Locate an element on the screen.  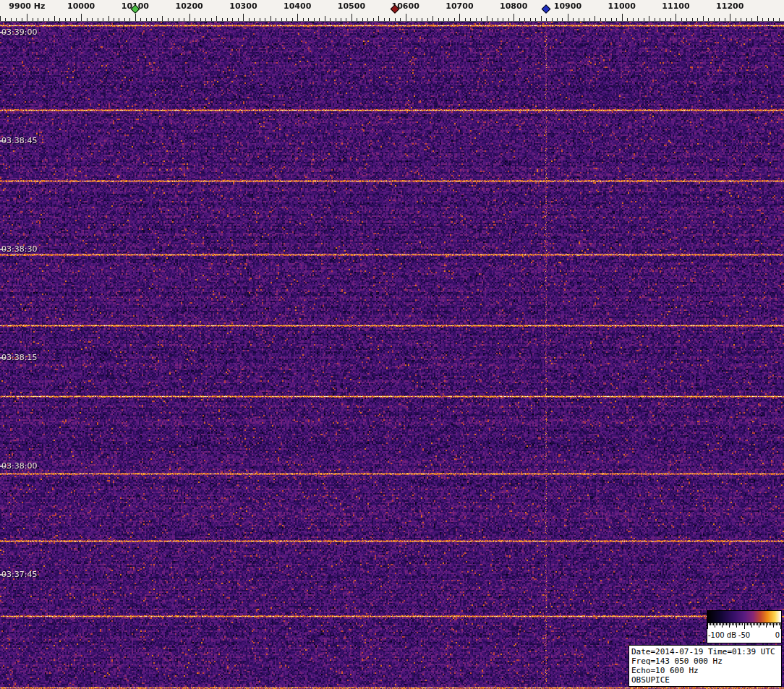
freq-tick-label-10800: 10800 is located at coordinates (514, 6).